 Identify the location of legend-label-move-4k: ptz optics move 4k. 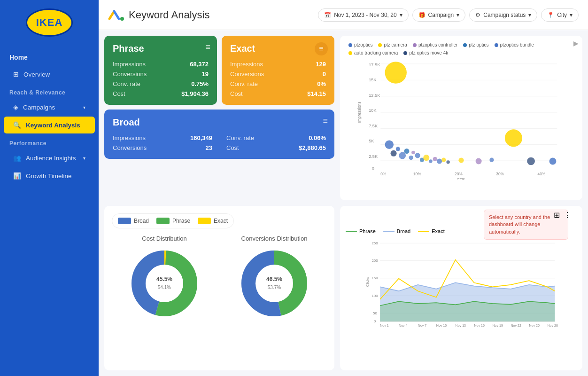
(428, 53).